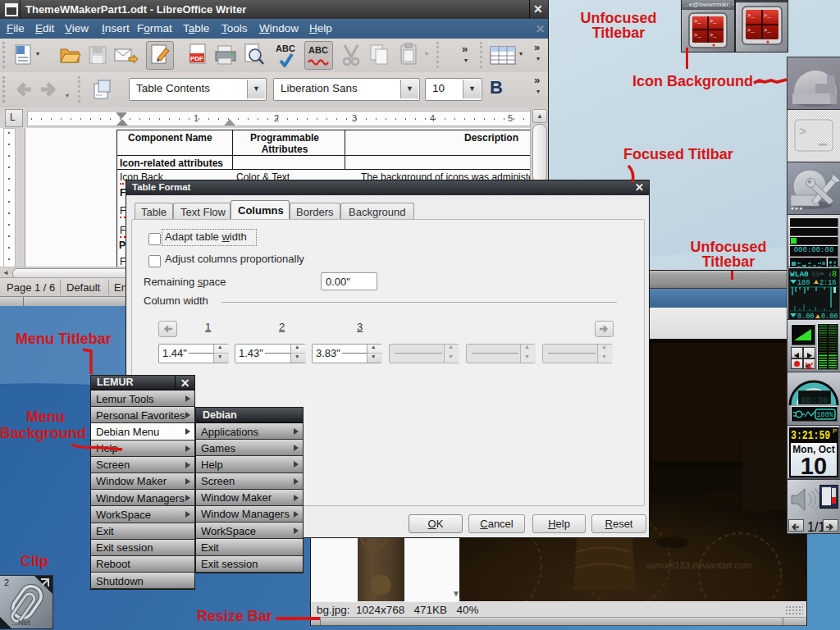 The image size is (840, 630). Describe the element at coordinates (825, 415) in the screenshot. I see `svg-text: 100%` at that location.